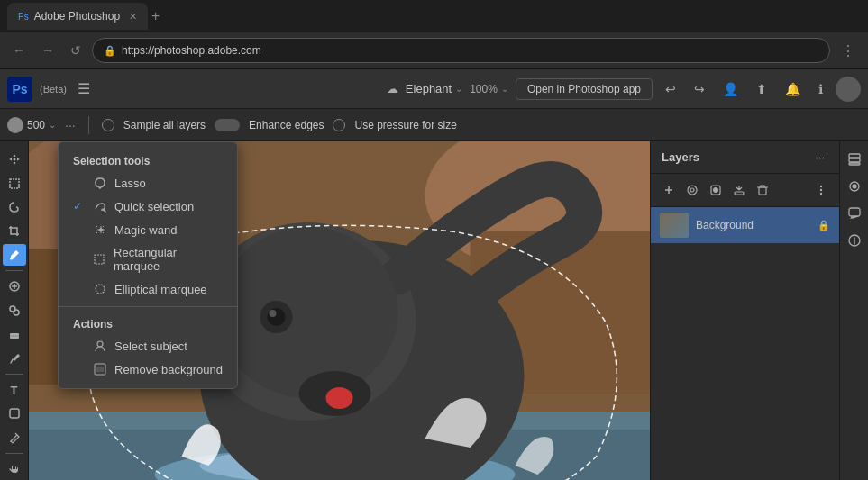 Image resolution: width=868 pixels, height=480 pixels. Describe the element at coordinates (32, 125) in the screenshot. I see `size-control: 500 ⌄` at that location.